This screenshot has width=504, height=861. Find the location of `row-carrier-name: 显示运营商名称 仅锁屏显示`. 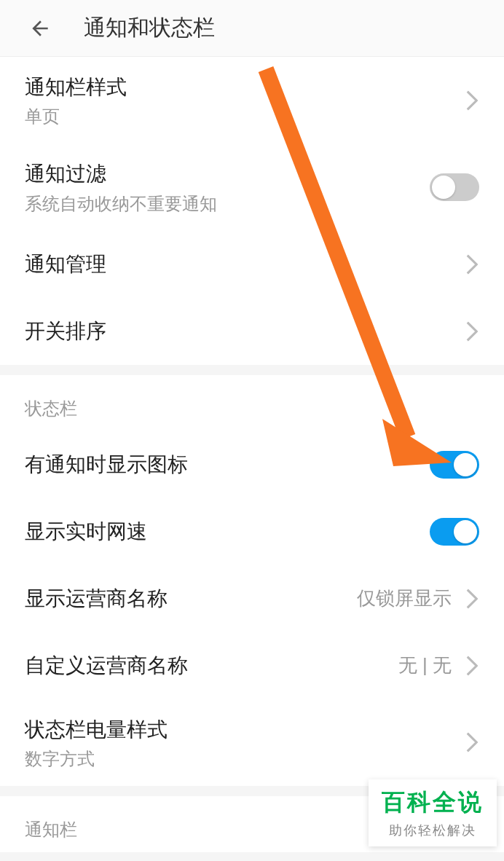

row-carrier-name: 显示运营商名称 仅锁屏显示 is located at coordinates (252, 599).